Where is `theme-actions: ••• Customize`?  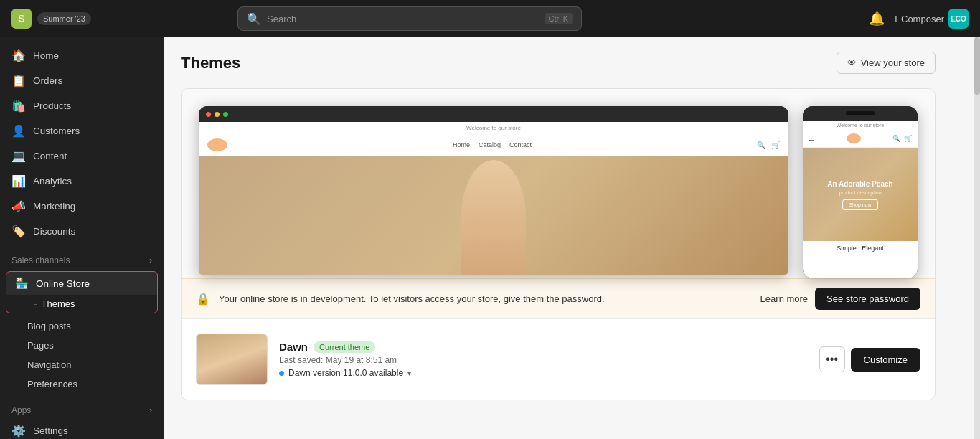 theme-actions: ••• Customize is located at coordinates (870, 359).